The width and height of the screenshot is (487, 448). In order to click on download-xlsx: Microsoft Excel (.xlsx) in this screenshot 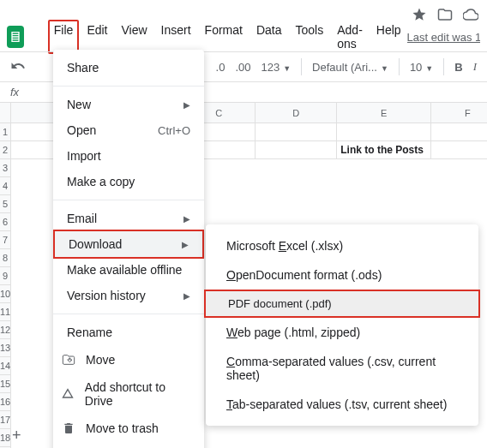, I will do `click(342, 246)`.